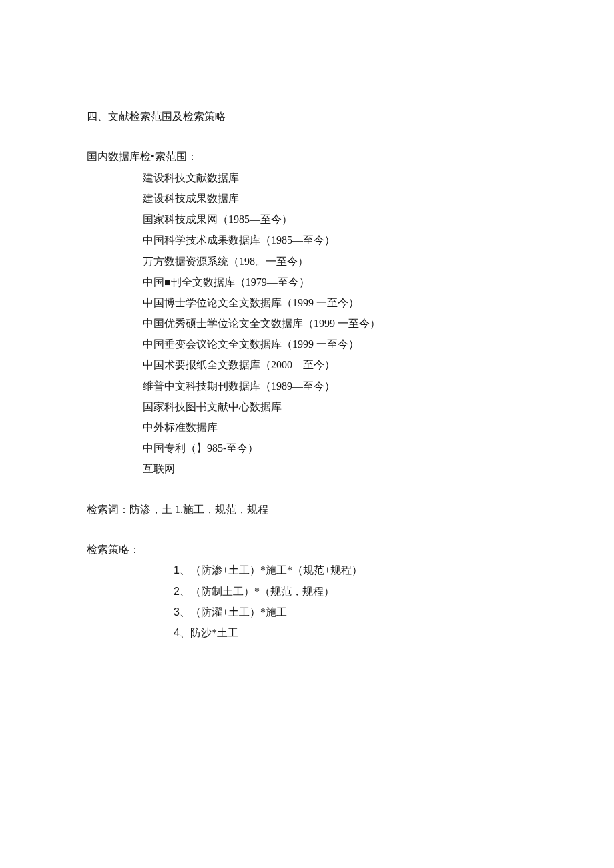 This screenshot has width=614, height=868. Describe the element at coordinates (350, 632) in the screenshot. I see `strategy-item: 4、防沙*土工` at that location.